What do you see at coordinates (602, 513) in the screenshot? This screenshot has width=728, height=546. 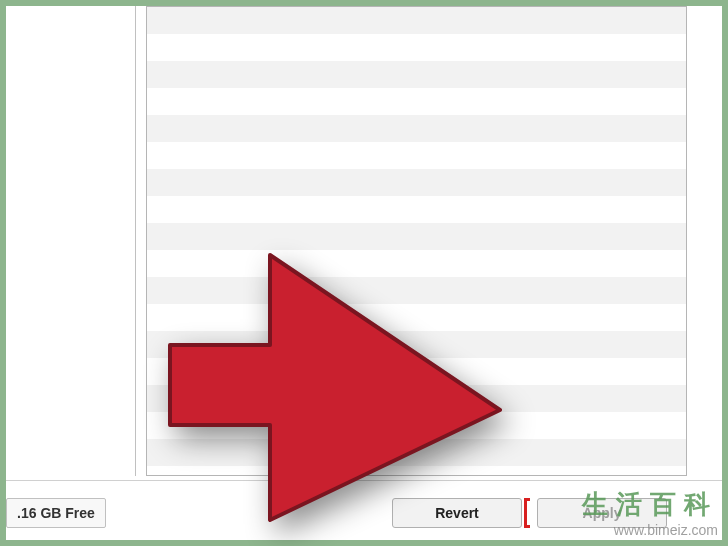 I see `apply-button-label: Apply` at bounding box center [602, 513].